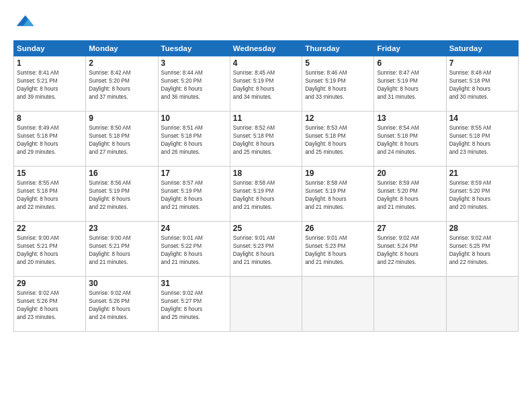  What do you see at coordinates (410, 228) in the screenshot?
I see `day-number: 27` at bounding box center [410, 228].